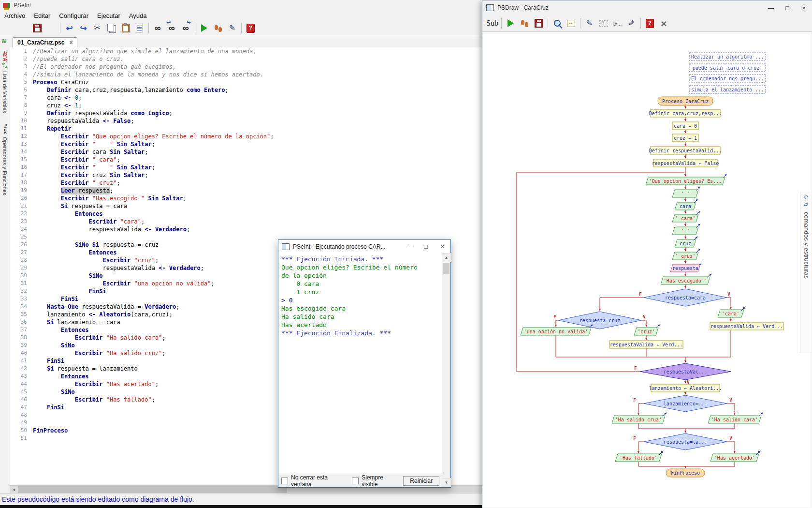 This screenshot has height=508, width=812. Describe the element at coordinates (186, 28) in the screenshot. I see `find-next-icon` at that location.